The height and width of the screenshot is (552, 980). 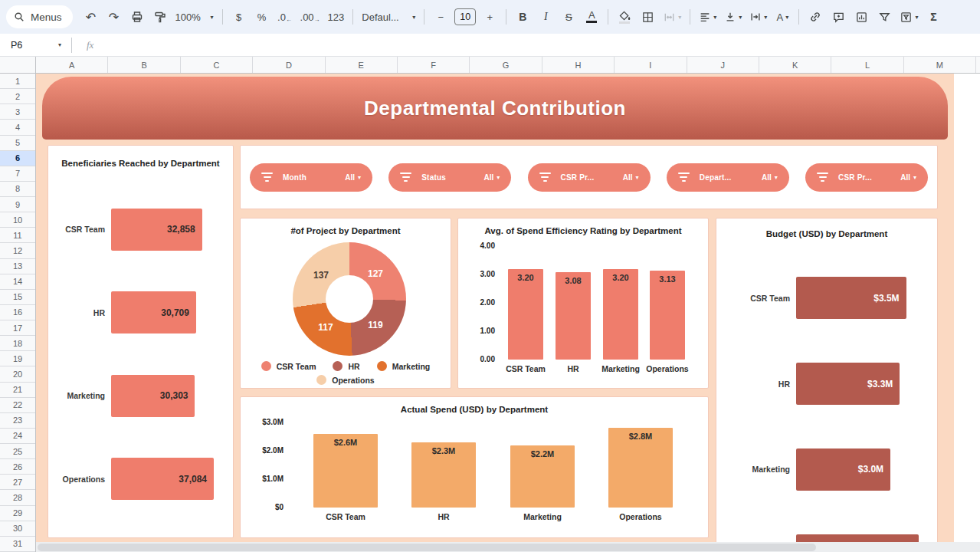 I want to click on column-header-D: D, so click(x=289, y=64).